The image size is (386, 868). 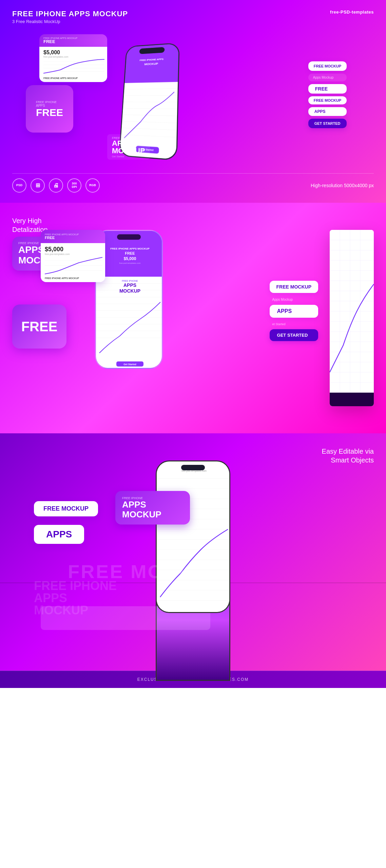 What do you see at coordinates (130, 300) in the screenshot?
I see `s2-screen-svg: FREE IPHONE APPS MOCKUP FREE $5,000 free…` at bounding box center [130, 300].